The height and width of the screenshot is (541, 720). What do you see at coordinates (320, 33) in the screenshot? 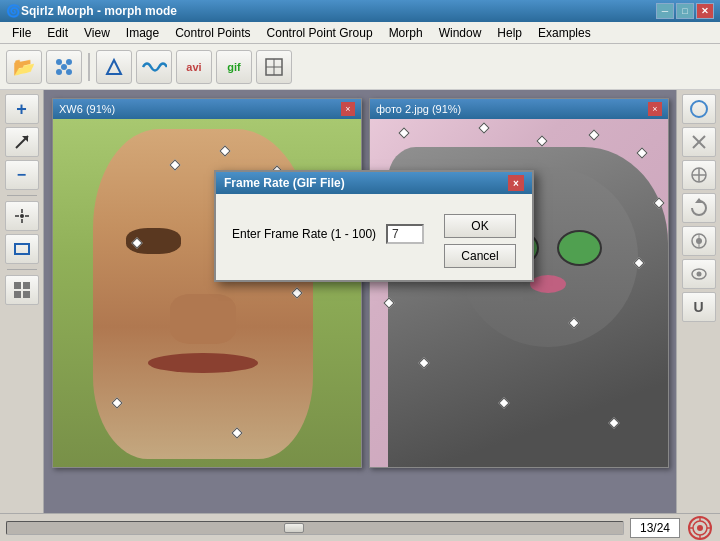
I see `menu-control-point-group: Control Point Group` at bounding box center [320, 33].